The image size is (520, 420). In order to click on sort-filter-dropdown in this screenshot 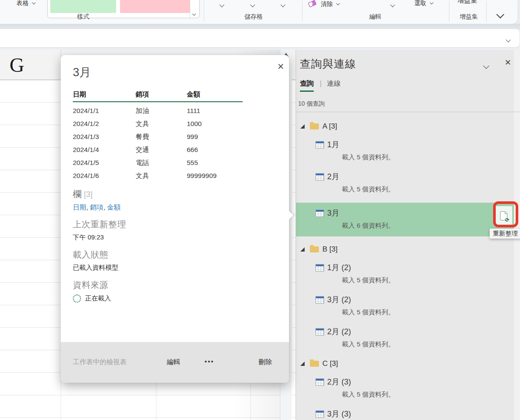, I will do `click(393, 4)`.